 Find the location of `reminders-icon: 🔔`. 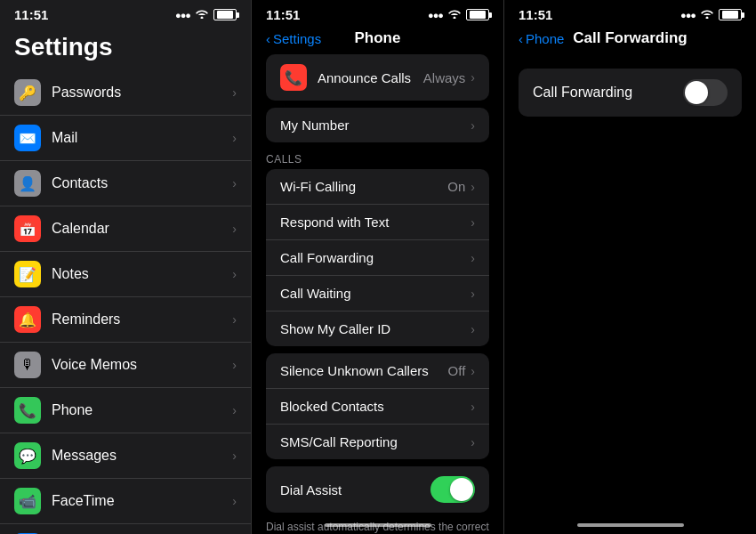

reminders-icon: 🔔 is located at coordinates (28, 320).